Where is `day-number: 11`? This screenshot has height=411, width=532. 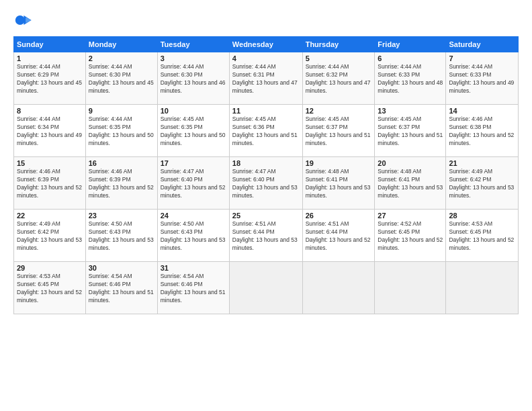
day-number: 11 is located at coordinates (266, 111).